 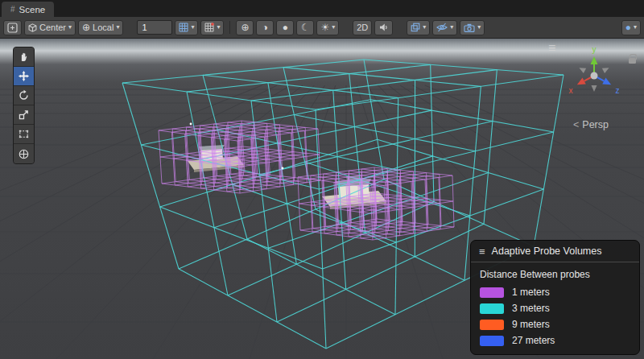 What do you see at coordinates (245, 27) in the screenshot?
I see `render-mode-button: ⊕` at bounding box center [245, 27].